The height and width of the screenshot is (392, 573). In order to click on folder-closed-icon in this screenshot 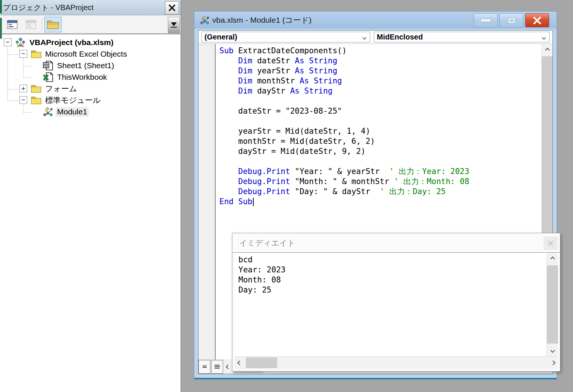, I will do `click(36, 89)`.